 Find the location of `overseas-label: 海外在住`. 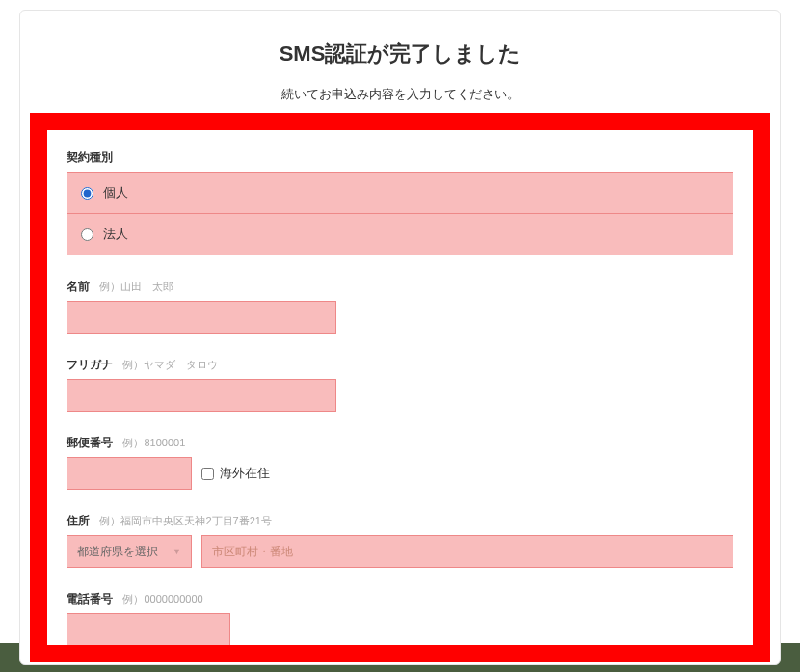

overseas-label: 海外在住 is located at coordinates (245, 473).